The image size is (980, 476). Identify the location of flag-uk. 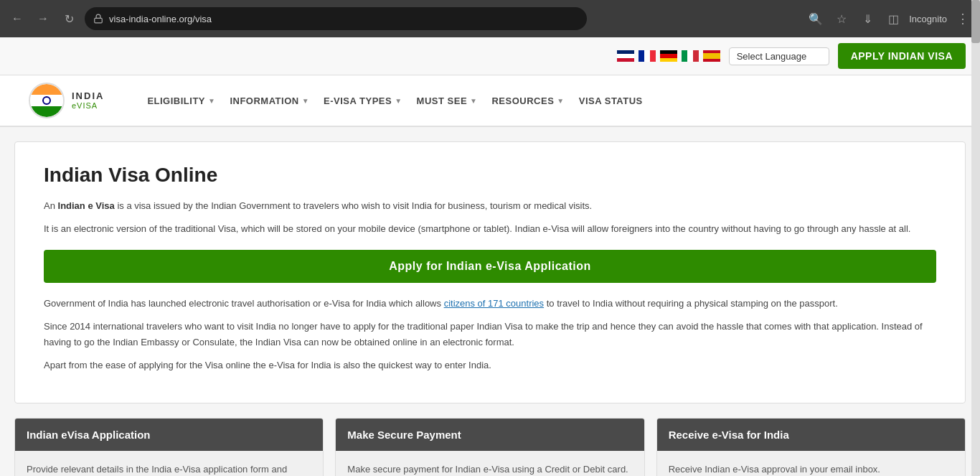
(626, 56).